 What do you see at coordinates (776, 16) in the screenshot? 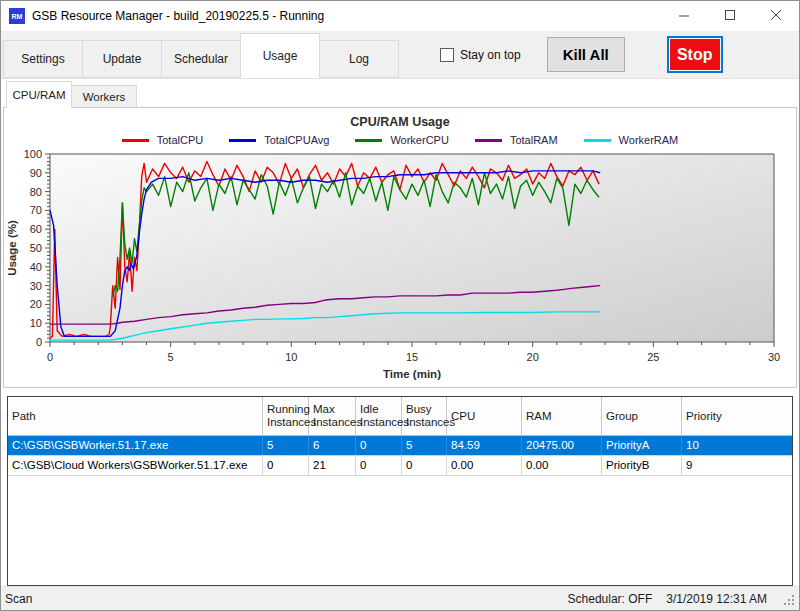
I see `close-button` at bounding box center [776, 16].